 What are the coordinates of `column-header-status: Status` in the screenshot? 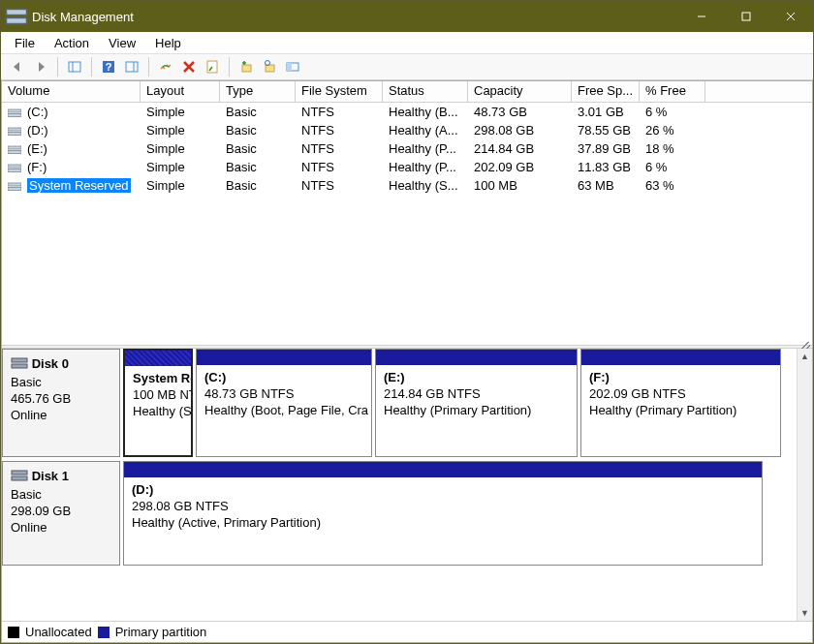 It's located at (425, 91).